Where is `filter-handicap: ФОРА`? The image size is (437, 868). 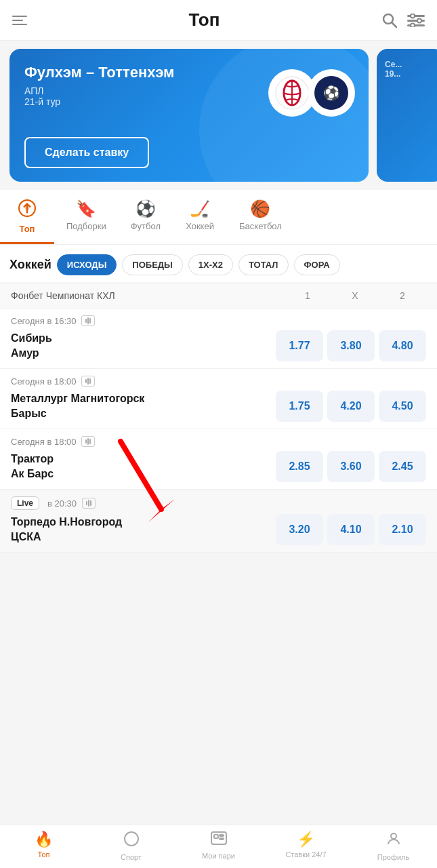 filter-handicap: ФОРА is located at coordinates (317, 264).